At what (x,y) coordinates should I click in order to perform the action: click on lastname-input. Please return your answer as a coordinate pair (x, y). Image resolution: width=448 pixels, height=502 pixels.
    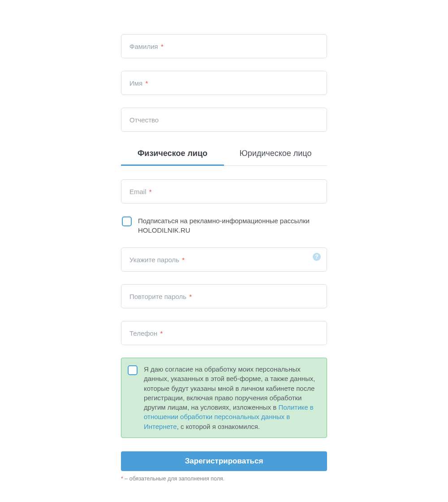
    Looking at the image, I should click on (224, 46).